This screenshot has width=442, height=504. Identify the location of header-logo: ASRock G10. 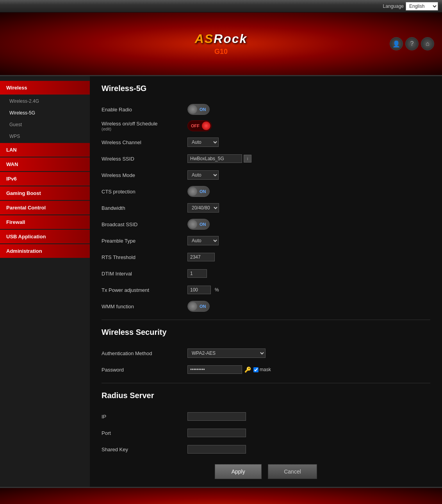
(221, 44).